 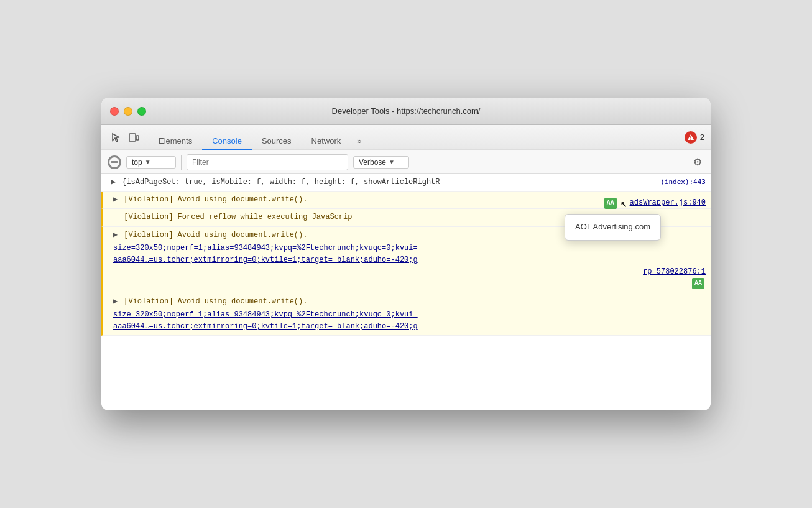 I want to click on verbose-arrow: ▼, so click(x=392, y=162).